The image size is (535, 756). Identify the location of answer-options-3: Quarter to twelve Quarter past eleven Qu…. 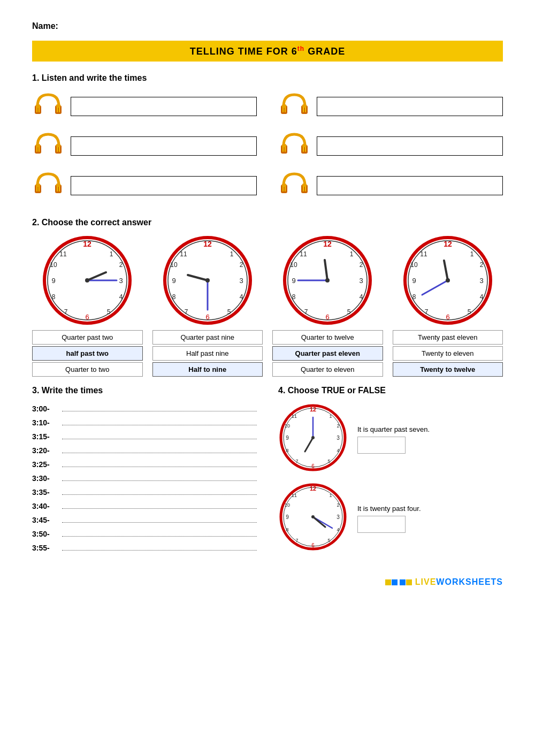
(327, 354).